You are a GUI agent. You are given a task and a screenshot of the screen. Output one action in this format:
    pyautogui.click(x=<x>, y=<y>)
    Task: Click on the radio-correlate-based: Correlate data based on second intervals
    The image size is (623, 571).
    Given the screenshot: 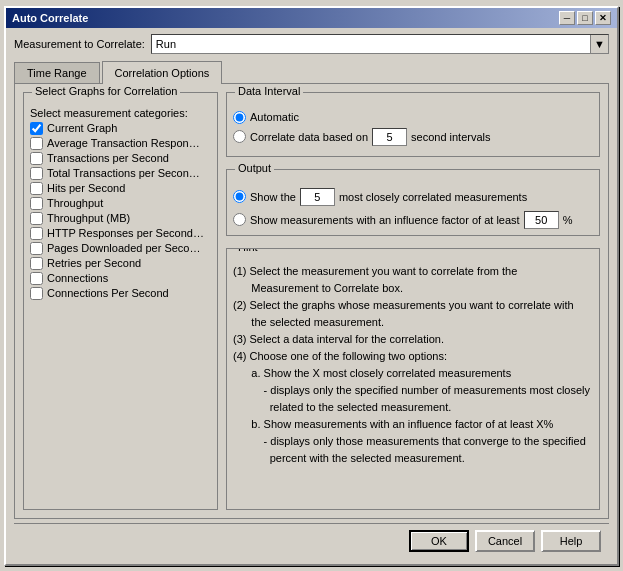 What is the action you would take?
    pyautogui.click(x=413, y=137)
    